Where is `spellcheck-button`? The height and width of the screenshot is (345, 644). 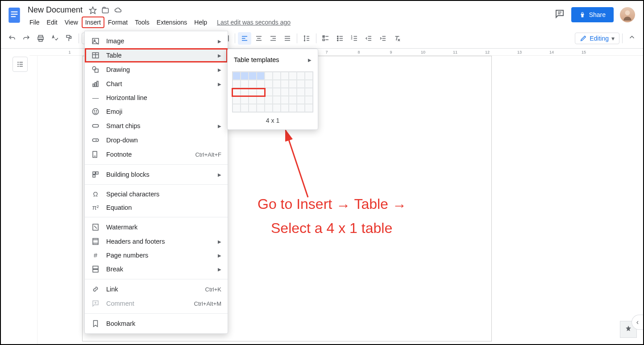 spellcheck-button is located at coordinates (55, 38).